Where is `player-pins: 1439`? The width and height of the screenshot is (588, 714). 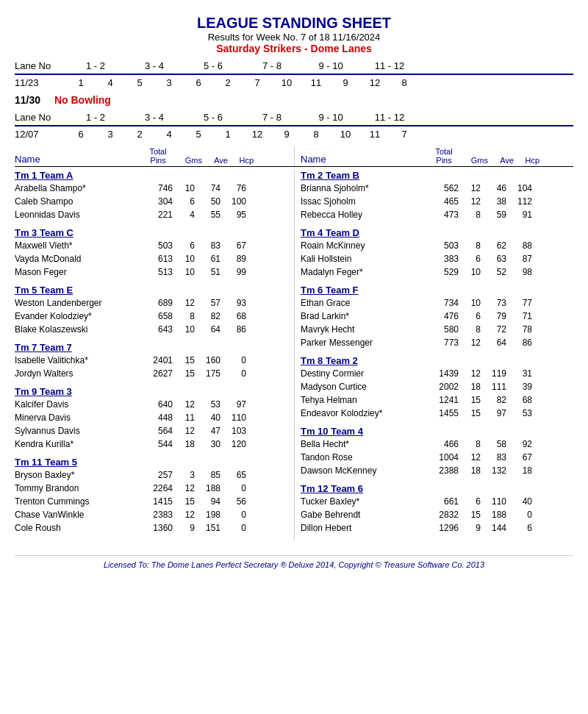 player-pins: 1439 is located at coordinates (440, 374).